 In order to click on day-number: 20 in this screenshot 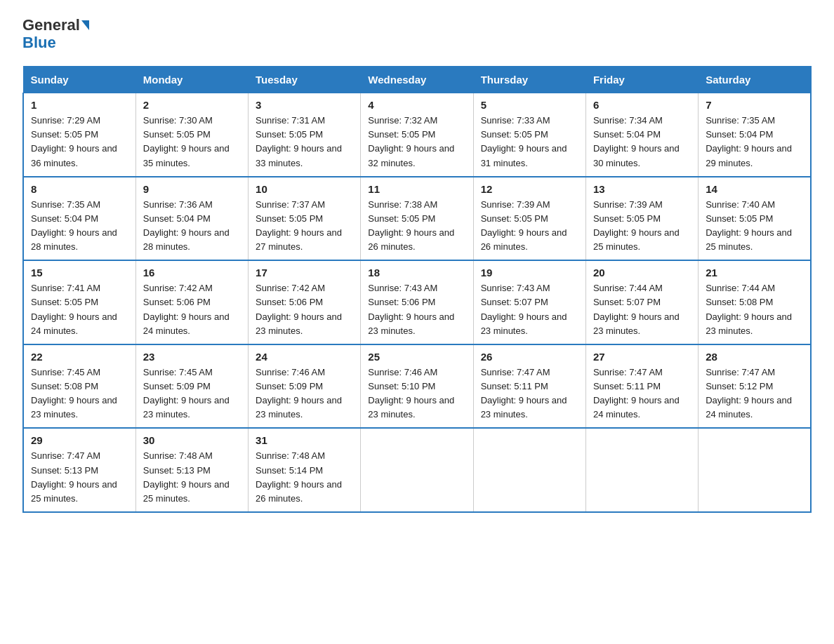, I will do `click(642, 272)`.